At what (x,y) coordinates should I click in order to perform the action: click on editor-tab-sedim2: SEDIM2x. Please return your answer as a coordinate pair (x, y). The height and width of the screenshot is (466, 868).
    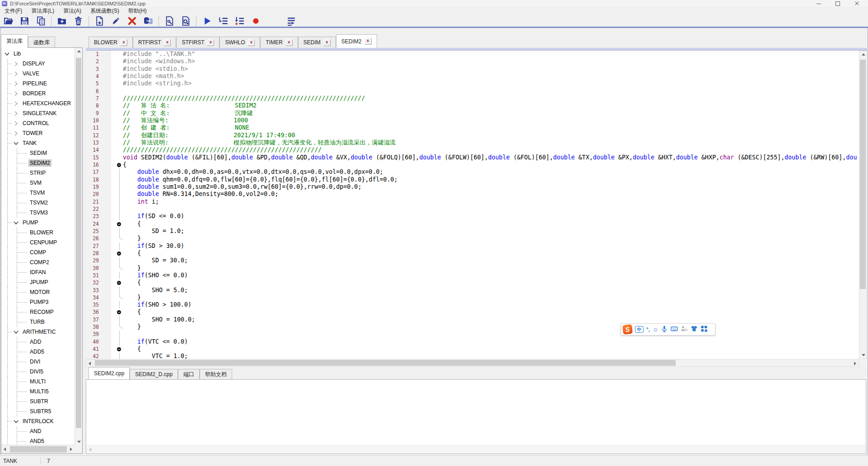
    Looking at the image, I should click on (357, 41).